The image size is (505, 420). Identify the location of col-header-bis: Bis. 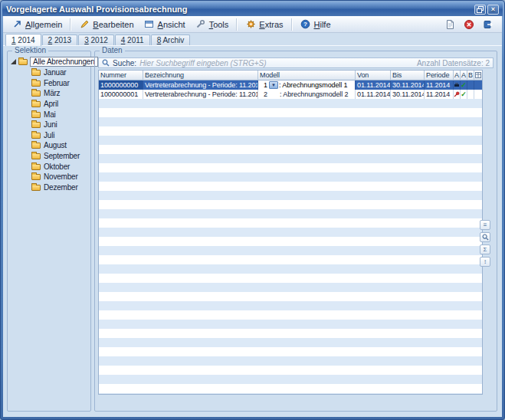
(408, 75).